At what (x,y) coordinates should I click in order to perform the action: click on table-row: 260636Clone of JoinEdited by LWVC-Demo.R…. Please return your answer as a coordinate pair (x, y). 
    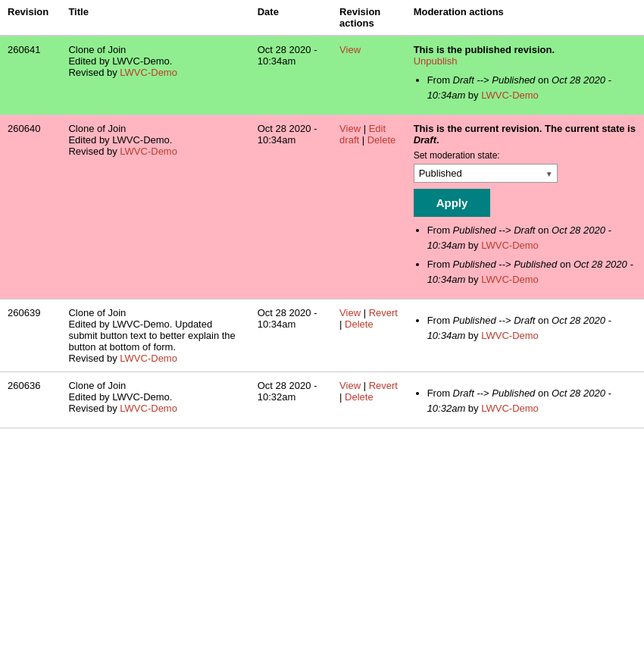
    Looking at the image, I should click on (322, 400).